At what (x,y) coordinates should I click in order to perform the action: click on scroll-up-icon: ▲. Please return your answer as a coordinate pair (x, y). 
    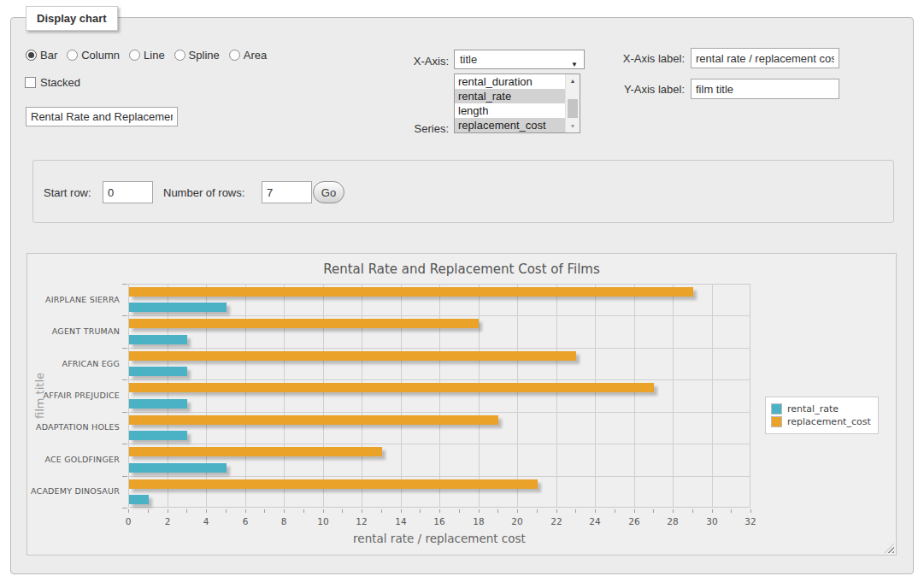
    Looking at the image, I should click on (573, 80).